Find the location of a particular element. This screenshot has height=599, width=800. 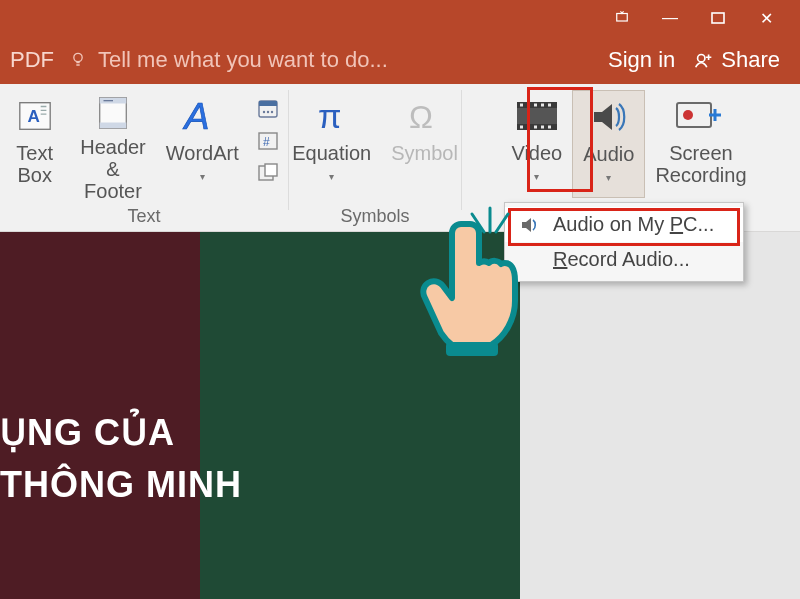

tell-me-placeholder: Tell me what you want to do... is located at coordinates (243, 60).